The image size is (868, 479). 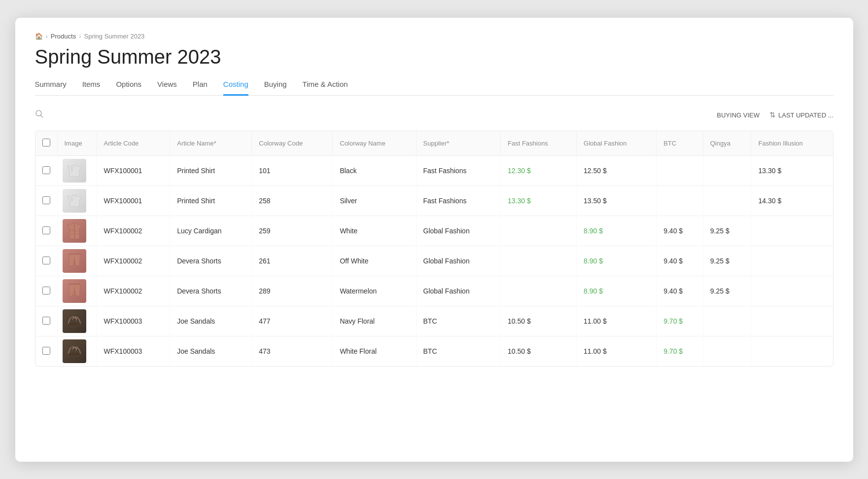 I want to click on tab-summary: Summary, so click(x=51, y=88).